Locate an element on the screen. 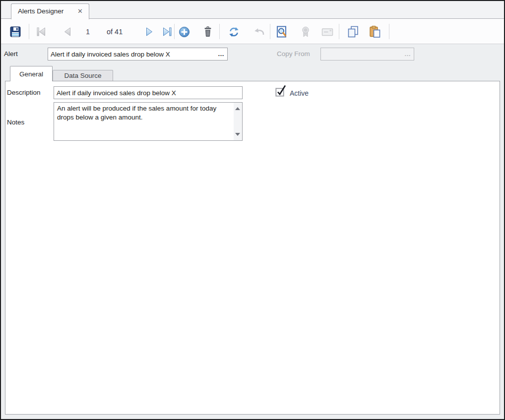 This screenshot has width=505, height=420. undo-icon is located at coordinates (259, 32).